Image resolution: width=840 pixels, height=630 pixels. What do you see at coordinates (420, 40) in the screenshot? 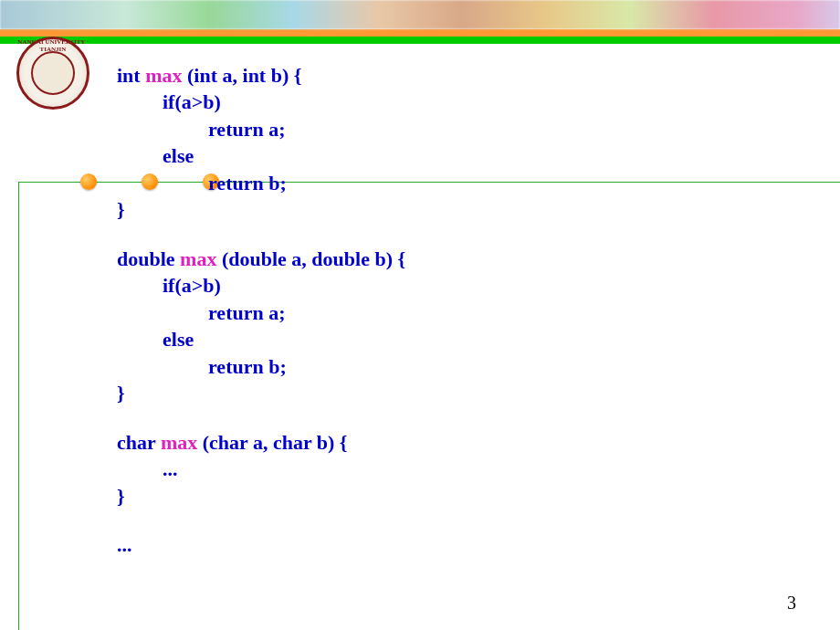
I see `green-divider` at bounding box center [420, 40].